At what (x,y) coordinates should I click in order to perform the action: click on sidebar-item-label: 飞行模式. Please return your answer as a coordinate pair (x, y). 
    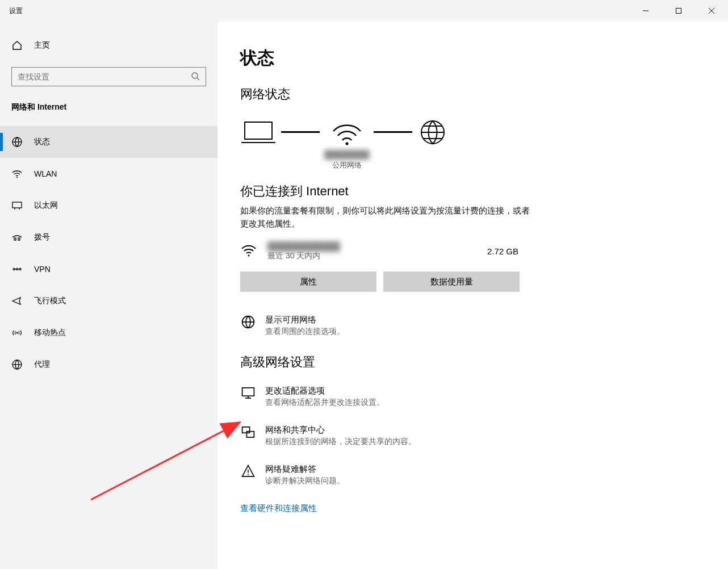
    Looking at the image, I should click on (50, 301).